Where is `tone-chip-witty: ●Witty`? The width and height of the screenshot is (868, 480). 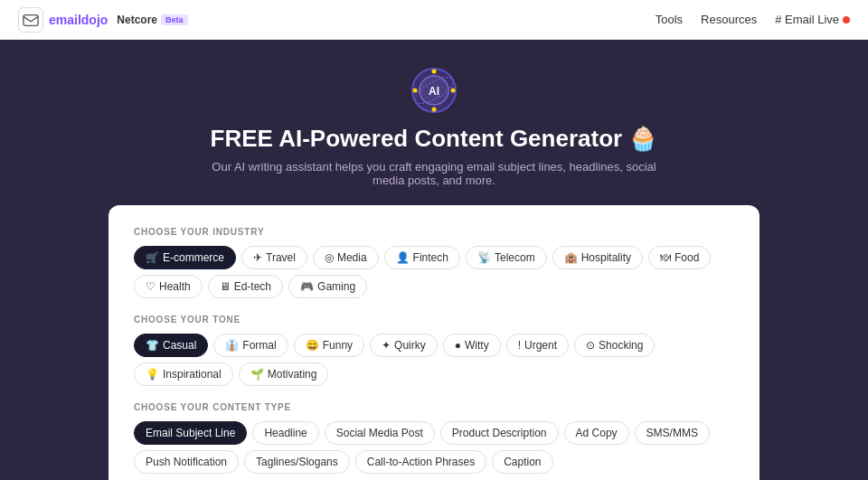 tone-chip-witty: ●Witty is located at coordinates (472, 345).